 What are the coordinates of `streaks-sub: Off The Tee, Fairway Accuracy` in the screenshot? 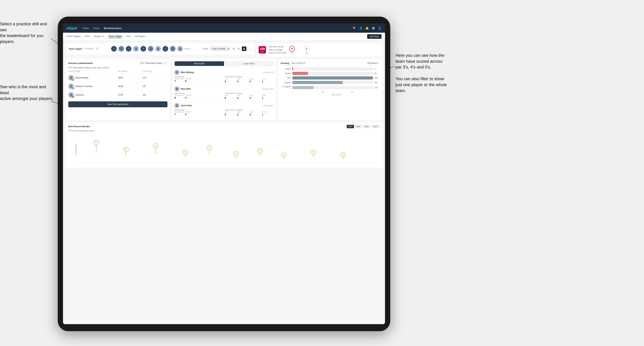 It's located at (224, 131).